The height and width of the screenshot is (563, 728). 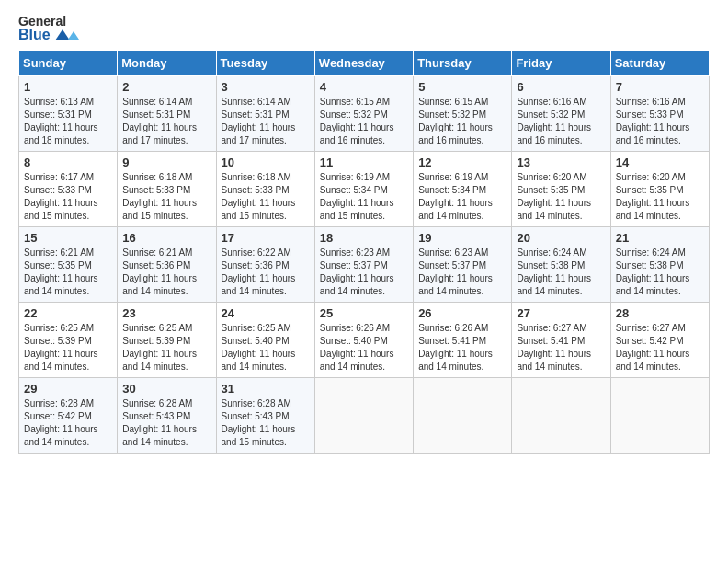 What do you see at coordinates (68, 63) in the screenshot?
I see `calendar-day-header: Sunday` at bounding box center [68, 63].